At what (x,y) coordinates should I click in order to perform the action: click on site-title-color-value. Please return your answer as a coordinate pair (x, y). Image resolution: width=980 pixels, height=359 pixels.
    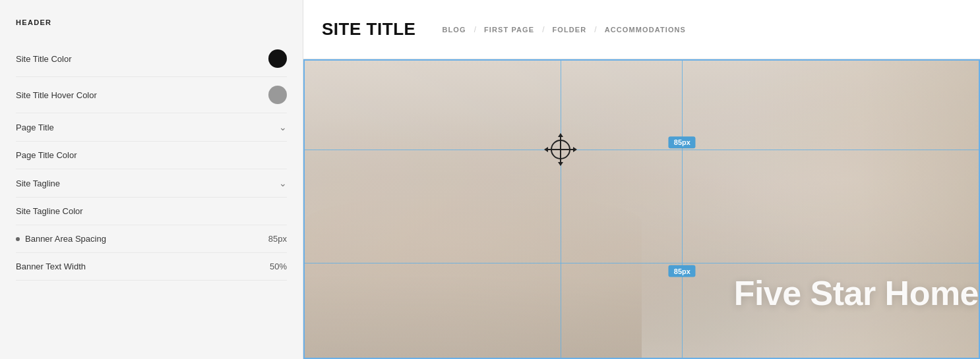
    Looking at the image, I should click on (278, 59).